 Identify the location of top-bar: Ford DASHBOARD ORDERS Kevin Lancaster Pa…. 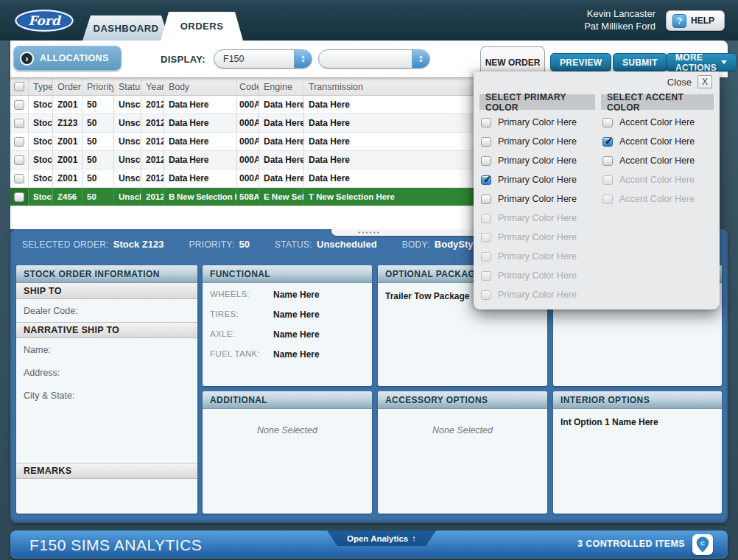
(369, 21).